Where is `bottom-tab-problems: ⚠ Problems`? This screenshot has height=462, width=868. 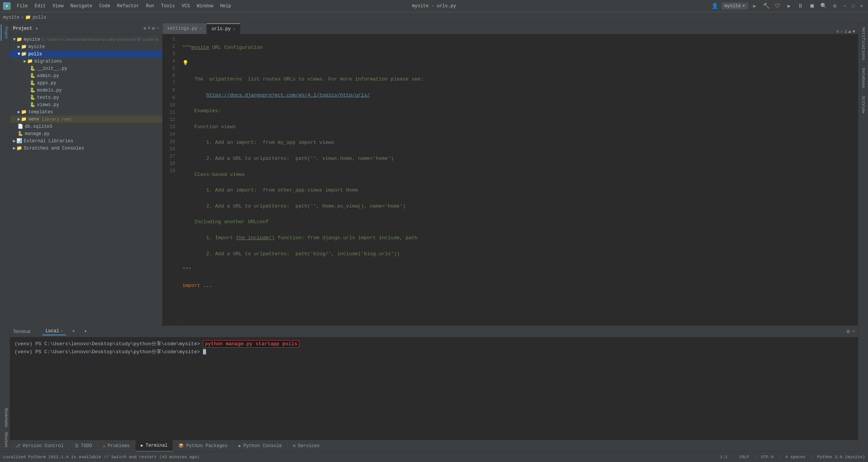 bottom-tab-problems: ⚠ Problems is located at coordinates (117, 446).